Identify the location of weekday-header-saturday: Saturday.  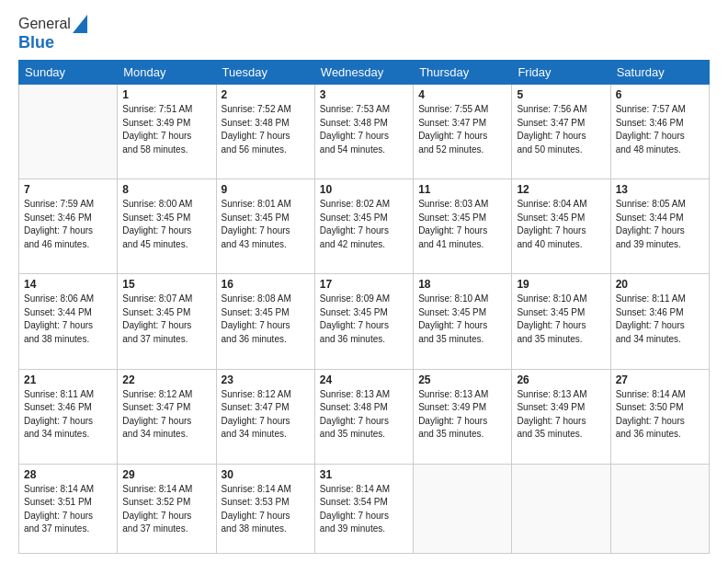
(660, 73).